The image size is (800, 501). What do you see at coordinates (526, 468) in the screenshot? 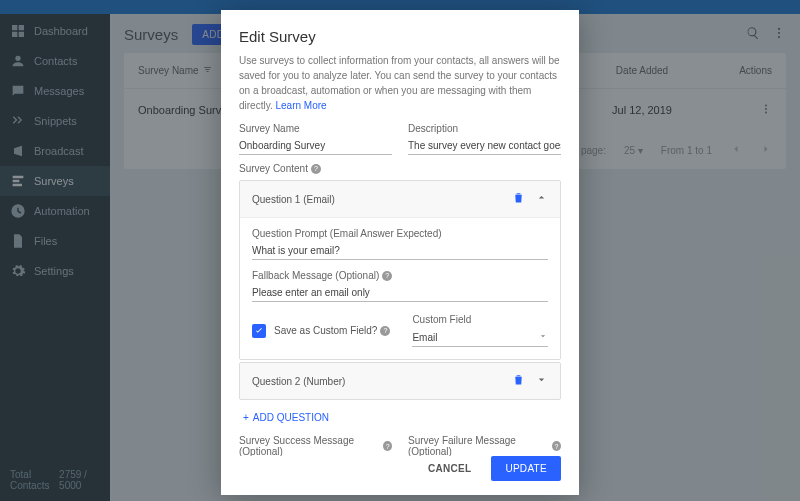
I see `update-button: UPDATE` at bounding box center [526, 468].